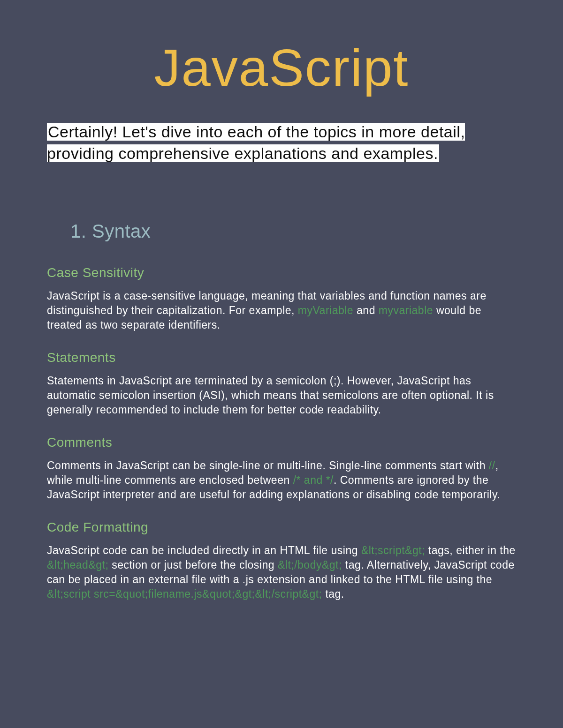  What do you see at coordinates (256, 143) in the screenshot?
I see `intro-text: Certainly! Let's dive into each of the t…` at bounding box center [256, 143].